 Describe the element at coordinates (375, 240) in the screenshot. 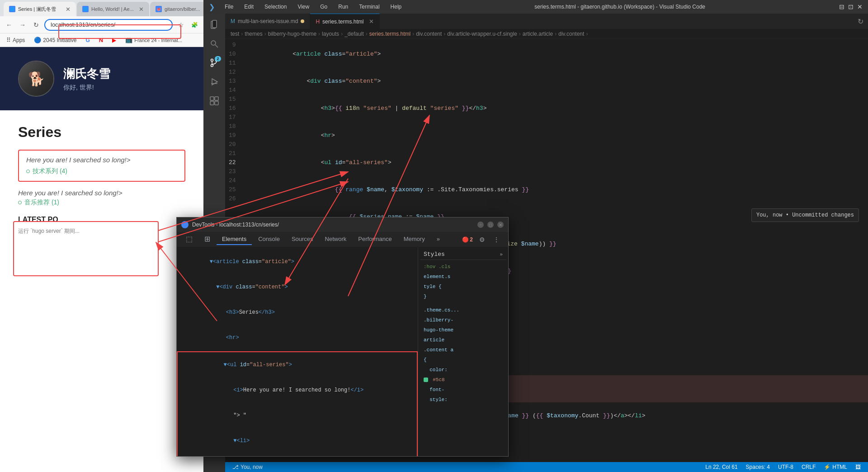

I see `devtools-tab-performance: Performance` at that location.